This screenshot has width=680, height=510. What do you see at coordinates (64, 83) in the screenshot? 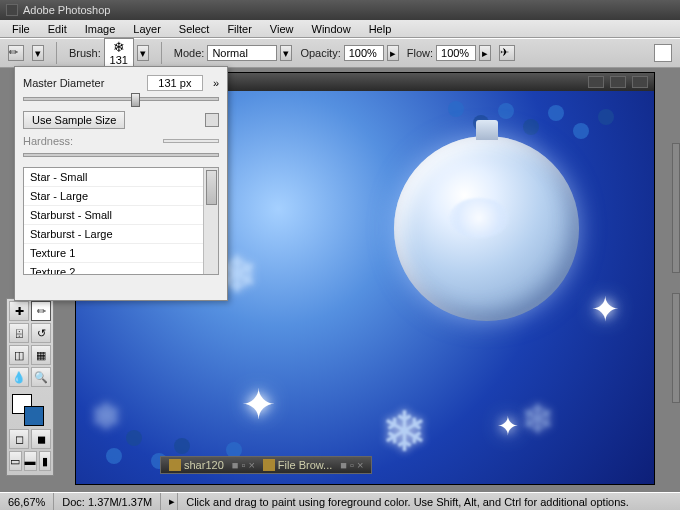
I see `master-diameter-label: Master Diameter` at bounding box center [64, 83].